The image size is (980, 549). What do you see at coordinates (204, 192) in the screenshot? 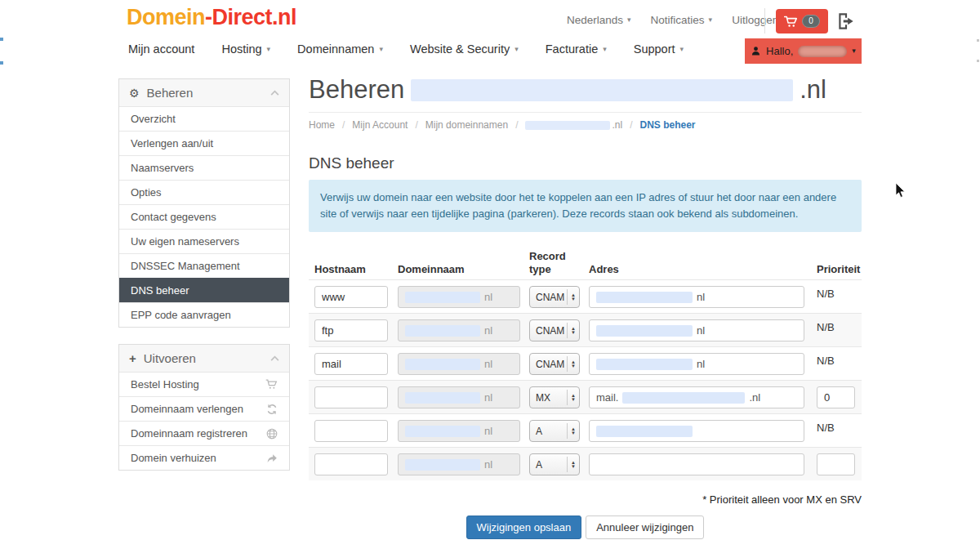
I see `sidebar-item-opties: Opties` at bounding box center [204, 192].